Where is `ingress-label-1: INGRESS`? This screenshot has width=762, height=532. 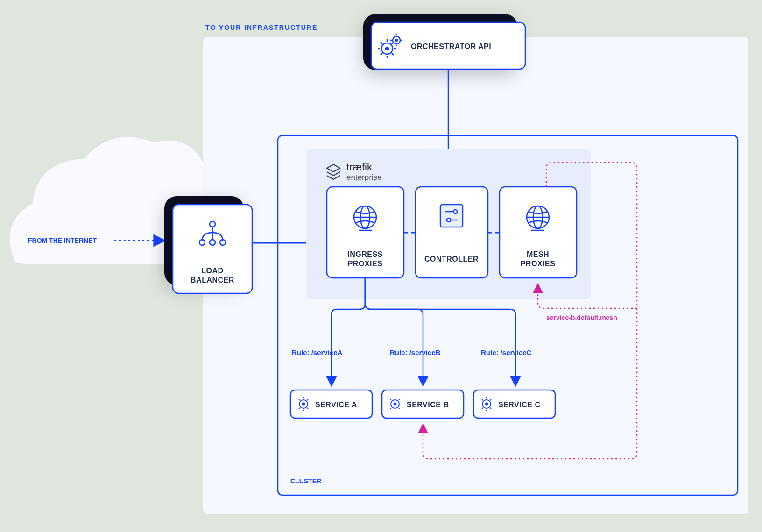
ingress-label-1: INGRESS is located at coordinates (365, 254).